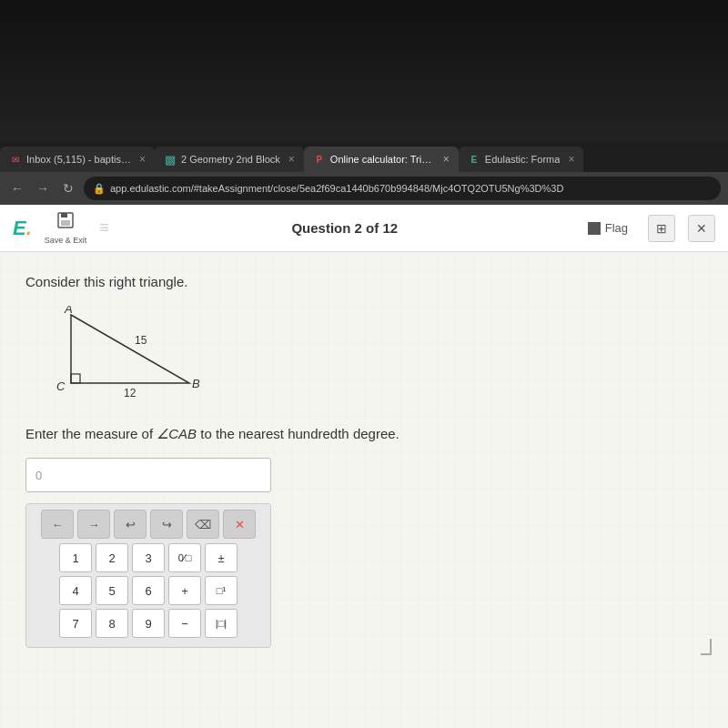  Describe the element at coordinates (231, 159) in the screenshot. I see `tab-geometry-label: 2 Geometry 2nd Block` at that location.